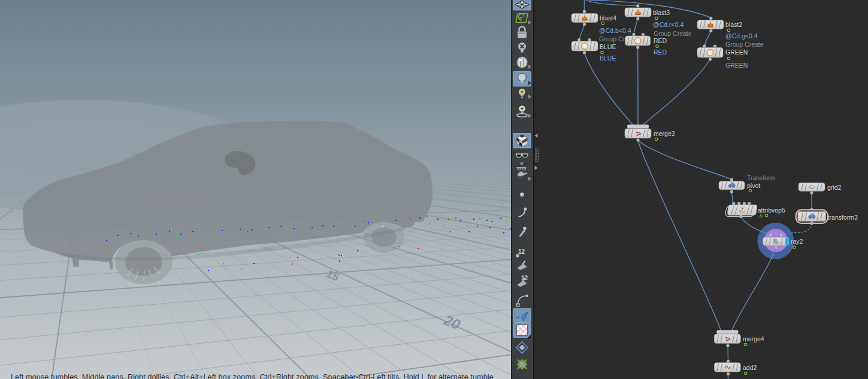  I want to click on svg-text: blast4, so click(608, 18).